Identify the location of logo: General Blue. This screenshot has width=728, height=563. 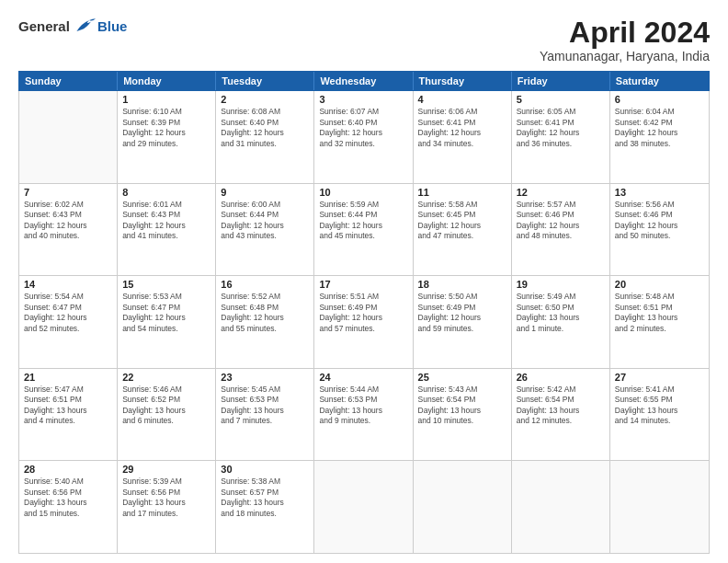
(73, 26).